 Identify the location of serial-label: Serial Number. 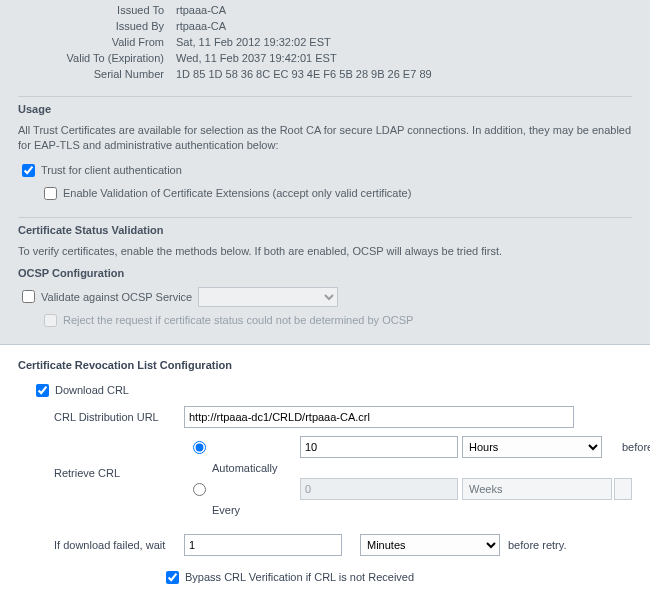
(94, 74).